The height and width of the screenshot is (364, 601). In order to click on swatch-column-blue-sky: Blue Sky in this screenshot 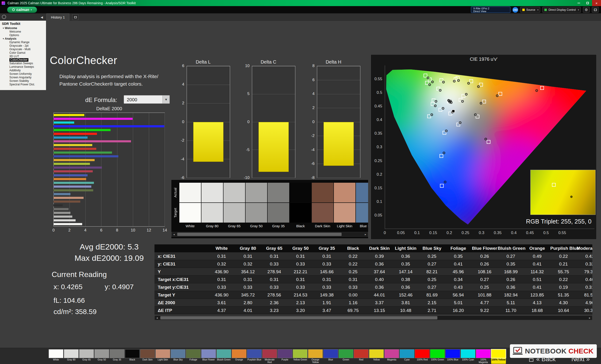, I will do `click(362, 206)`.